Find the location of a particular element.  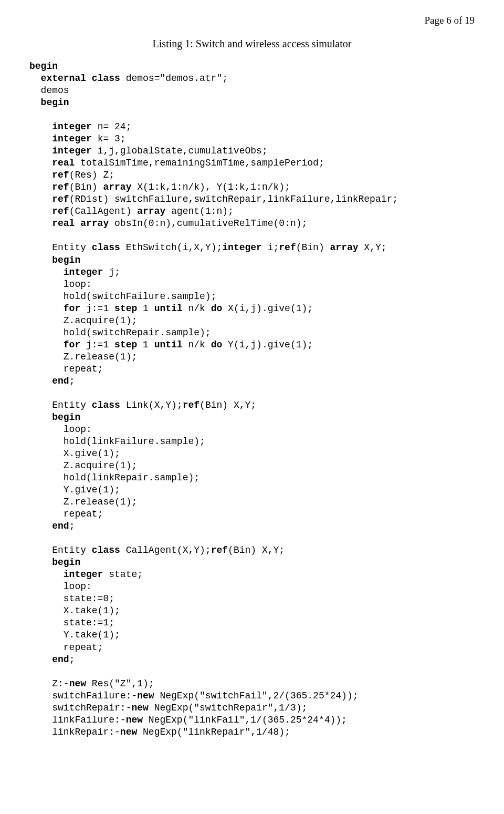

code-text: 1 is located at coordinates (143, 308).